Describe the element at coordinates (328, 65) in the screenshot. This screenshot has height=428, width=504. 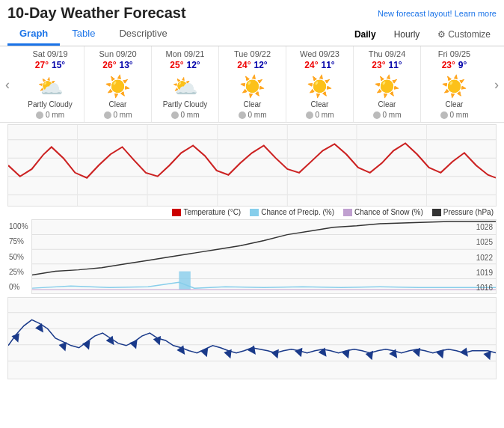
I see `temp-low: 11°` at that location.